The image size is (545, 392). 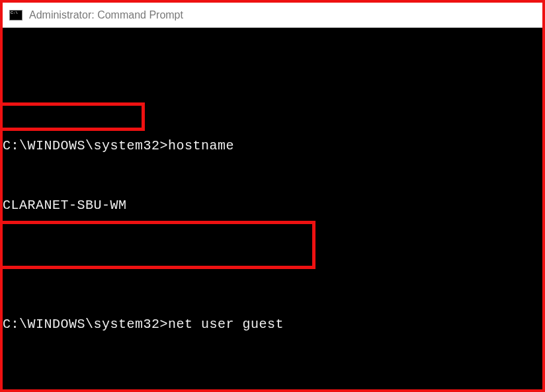 I want to click on annotation-highlight-hostname, so click(x=74, y=116).